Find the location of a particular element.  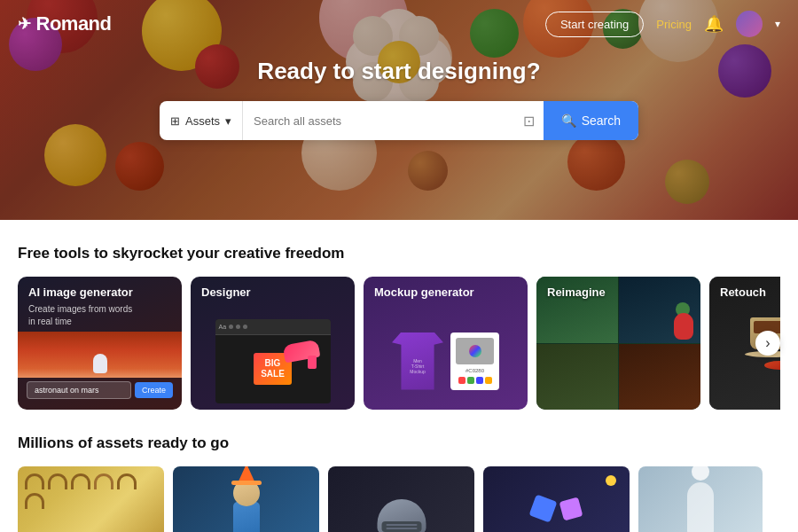

designer-shoe-area is located at coordinates (303, 356).